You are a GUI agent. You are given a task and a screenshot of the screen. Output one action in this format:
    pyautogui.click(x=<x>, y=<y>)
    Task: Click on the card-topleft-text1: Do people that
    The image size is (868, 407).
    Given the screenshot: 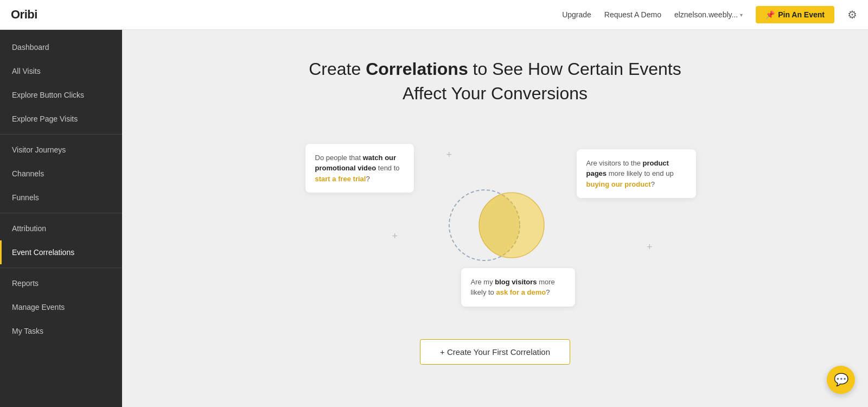 What is the action you would take?
    pyautogui.click(x=339, y=157)
    